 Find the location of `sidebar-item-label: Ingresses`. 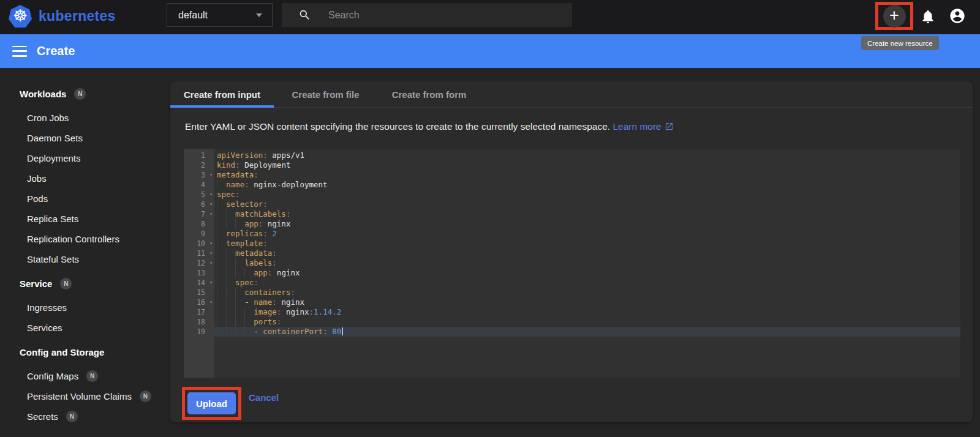

sidebar-item-label: Ingresses is located at coordinates (47, 307).